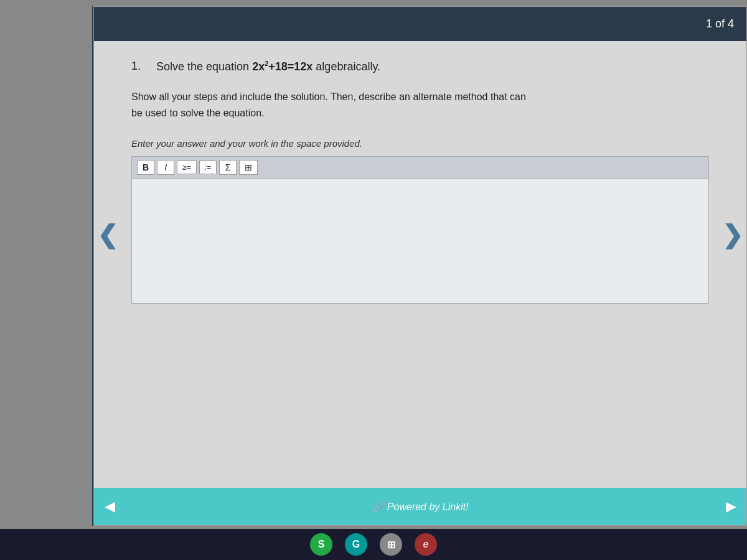 The height and width of the screenshot is (560, 747). I want to click on taskbar-grid-icon: ⊞, so click(391, 544).